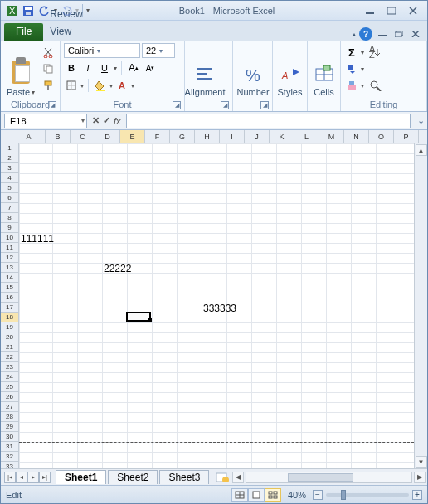  I want to click on sheet-tab: Sheet3, so click(184, 477).